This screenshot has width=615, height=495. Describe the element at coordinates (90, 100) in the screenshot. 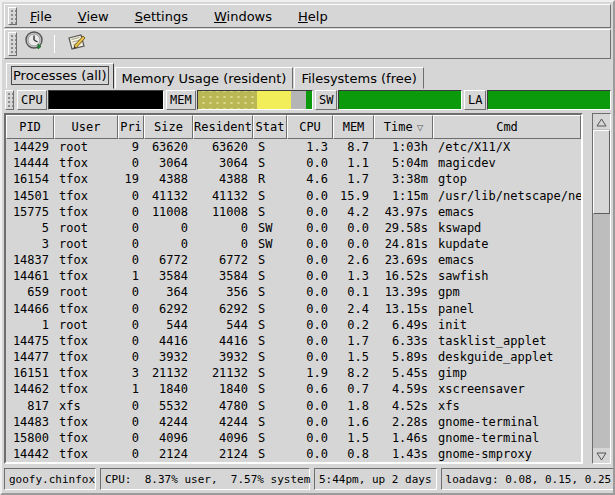

I see `monitor-cpu: CPU` at that location.